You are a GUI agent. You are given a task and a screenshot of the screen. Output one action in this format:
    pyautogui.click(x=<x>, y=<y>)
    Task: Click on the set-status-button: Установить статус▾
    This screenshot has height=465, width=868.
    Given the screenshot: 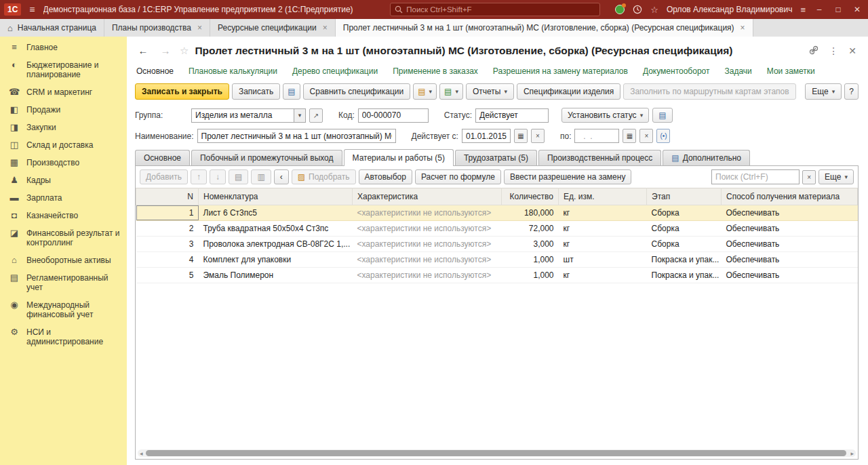 What is the action you would take?
    pyautogui.click(x=605, y=115)
    